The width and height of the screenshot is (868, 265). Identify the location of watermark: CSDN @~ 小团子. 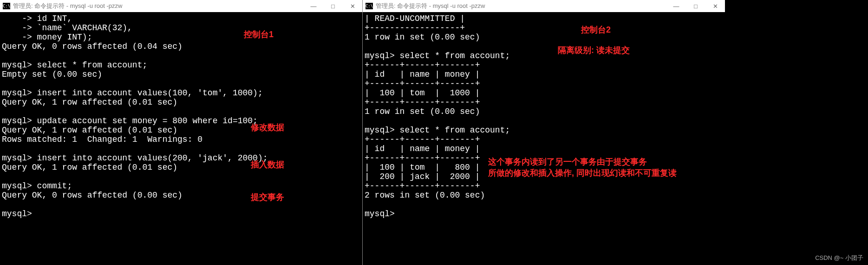
(839, 258).